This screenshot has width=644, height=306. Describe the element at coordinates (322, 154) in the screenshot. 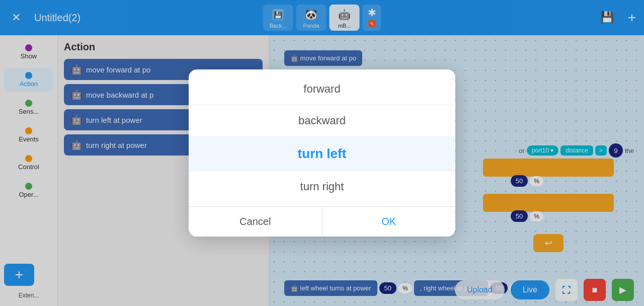

I see `modal-option-turnleft: turn left` at that location.